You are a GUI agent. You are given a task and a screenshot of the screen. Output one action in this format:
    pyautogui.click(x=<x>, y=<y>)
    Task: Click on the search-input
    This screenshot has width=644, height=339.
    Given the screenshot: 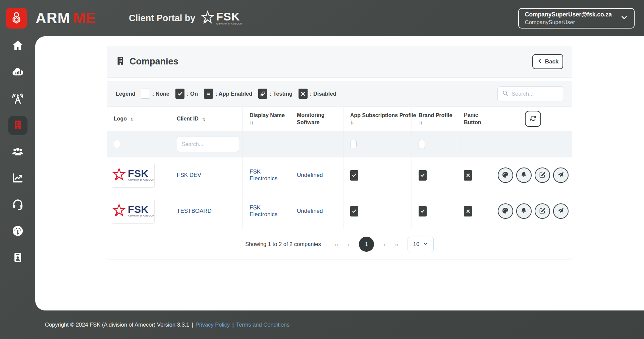 What is the action you would take?
    pyautogui.click(x=535, y=94)
    